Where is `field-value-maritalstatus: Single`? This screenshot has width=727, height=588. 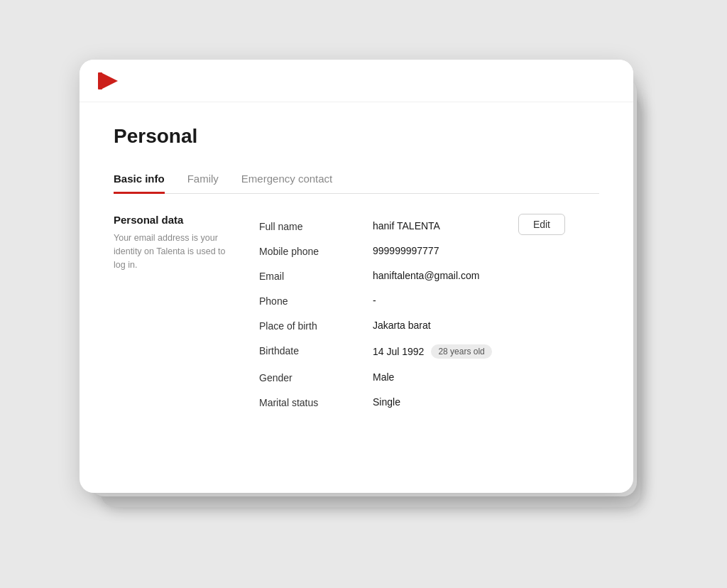
field-value-maritalstatus: Single is located at coordinates (486, 402).